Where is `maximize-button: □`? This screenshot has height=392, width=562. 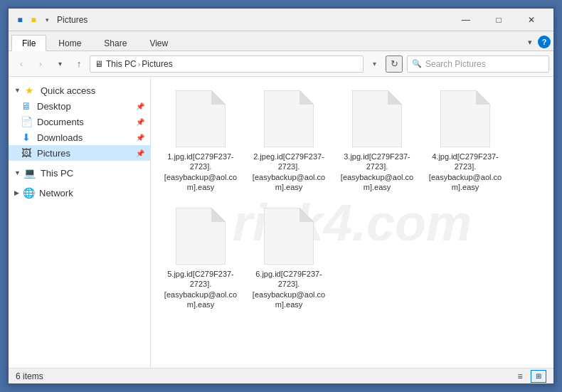 maximize-button: □ is located at coordinates (499, 20).